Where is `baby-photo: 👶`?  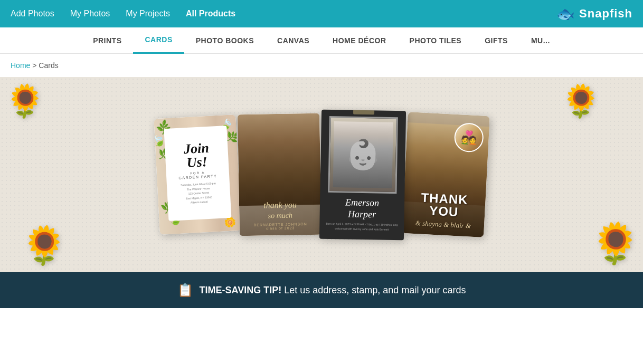 baby-photo: 👶 is located at coordinates (363, 154).